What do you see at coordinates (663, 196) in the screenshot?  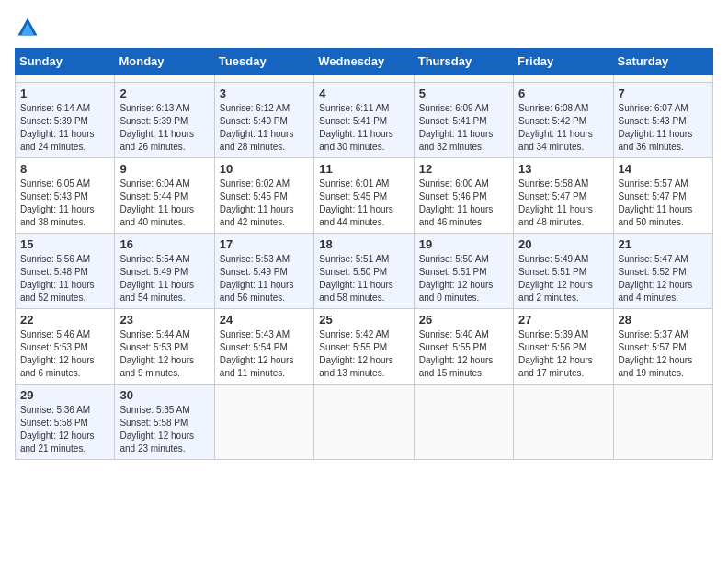 I see `day-cell: 14Sunrise: 5:57 AMSunset: 5:47 PMDayligh…` at bounding box center [663, 196].